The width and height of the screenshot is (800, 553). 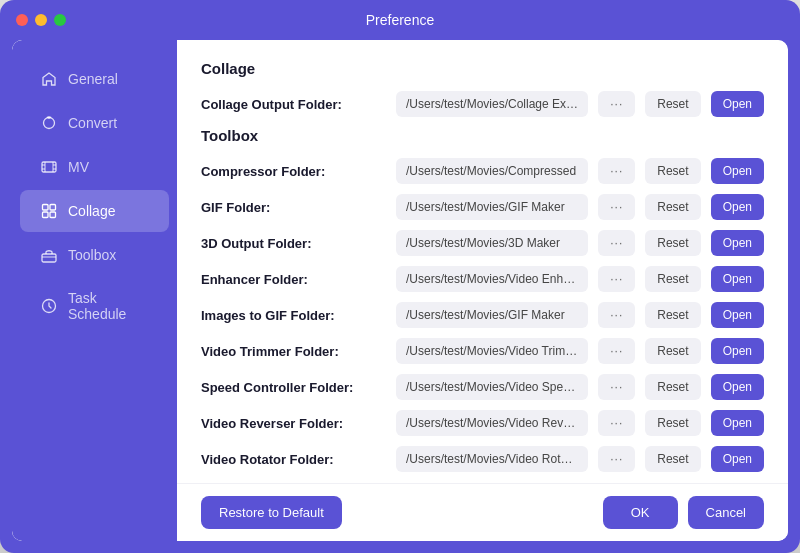 What do you see at coordinates (400, 20) in the screenshot?
I see `window-title: Preference` at bounding box center [400, 20].